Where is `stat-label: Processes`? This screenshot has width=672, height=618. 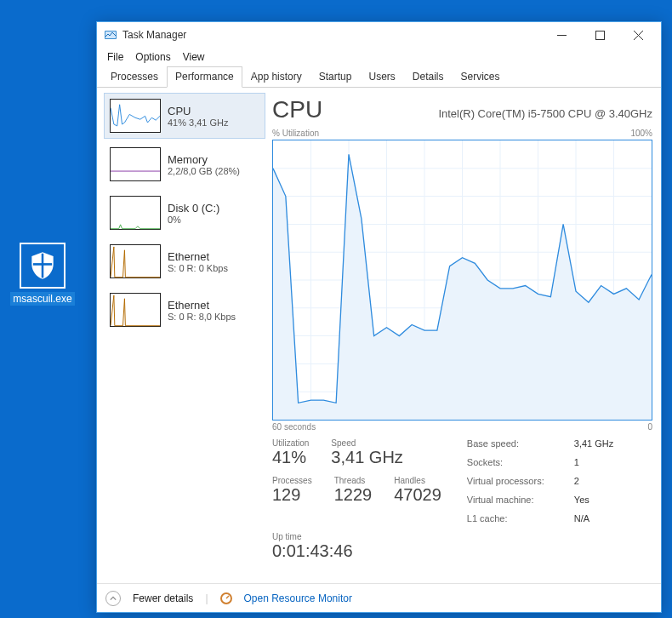 stat-label: Processes is located at coordinates (293, 480).